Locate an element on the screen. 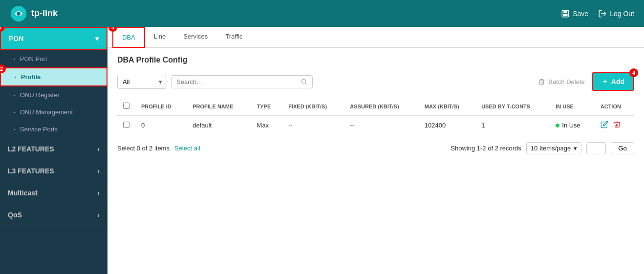 The width and height of the screenshot is (644, 274). search-input is located at coordinates (238, 82).